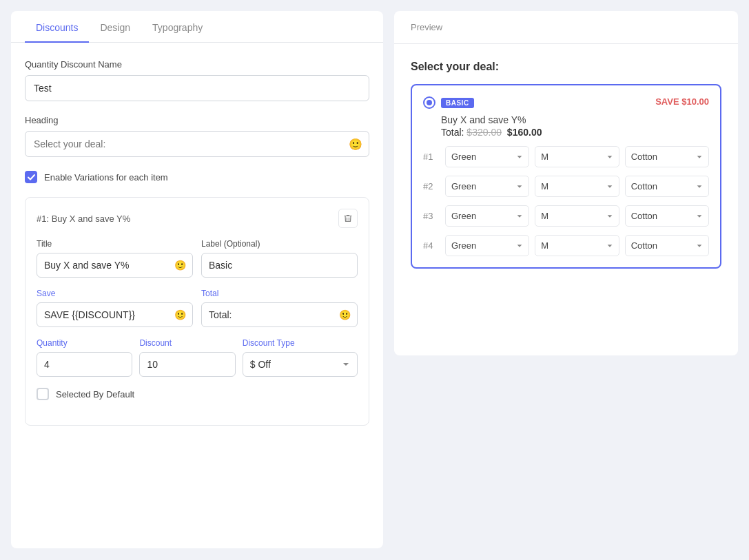 The width and height of the screenshot is (749, 560). What do you see at coordinates (566, 176) in the screenshot?
I see `deal-card: BASIC SAVE $10.00 Buy X and save Y% Tota…` at bounding box center [566, 176].